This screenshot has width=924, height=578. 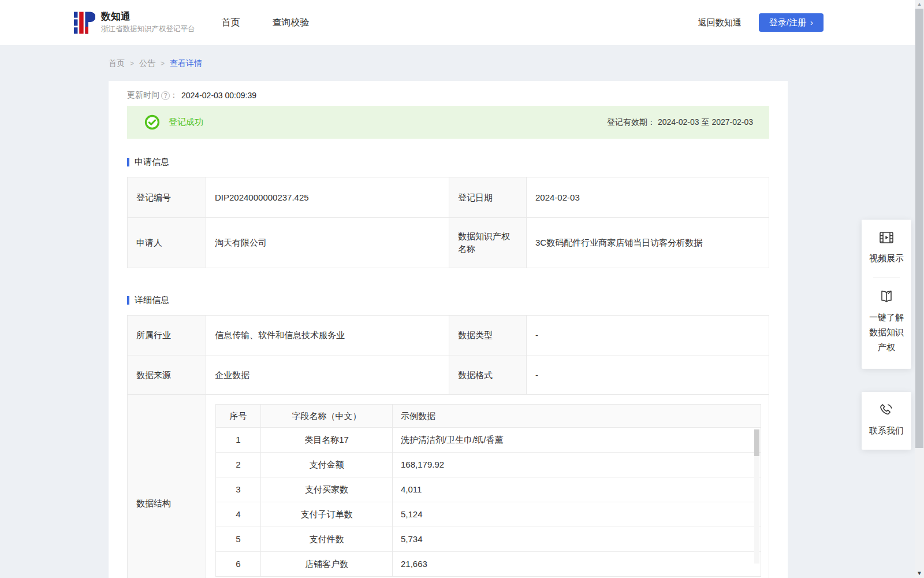 What do you see at coordinates (148, 29) in the screenshot?
I see `site-subtitle: 浙江省数据知识产权登记平台` at bounding box center [148, 29].